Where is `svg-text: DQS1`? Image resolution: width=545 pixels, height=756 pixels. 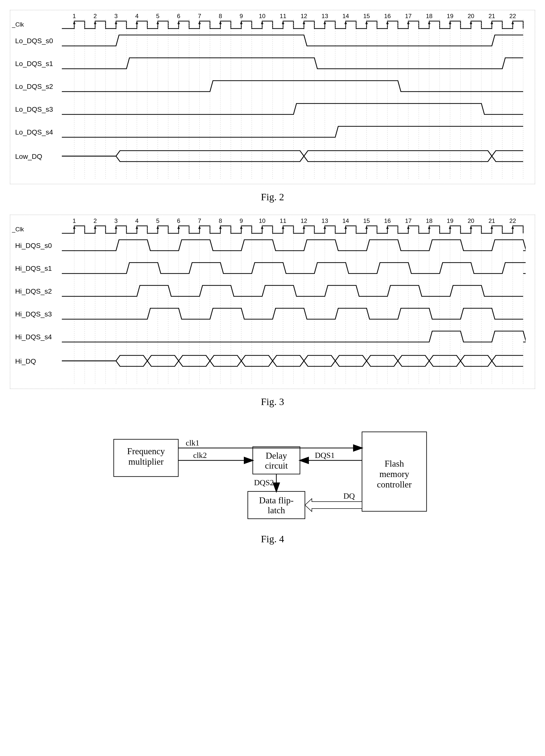
svg-text: DQS1 is located at coordinates (325, 455).